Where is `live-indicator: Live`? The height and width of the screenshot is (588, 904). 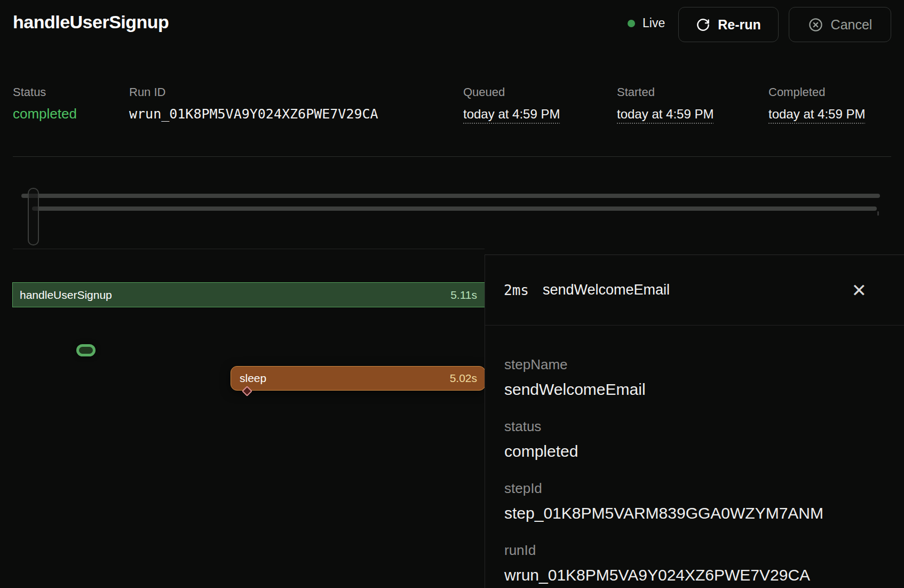
live-indicator: Live is located at coordinates (646, 23).